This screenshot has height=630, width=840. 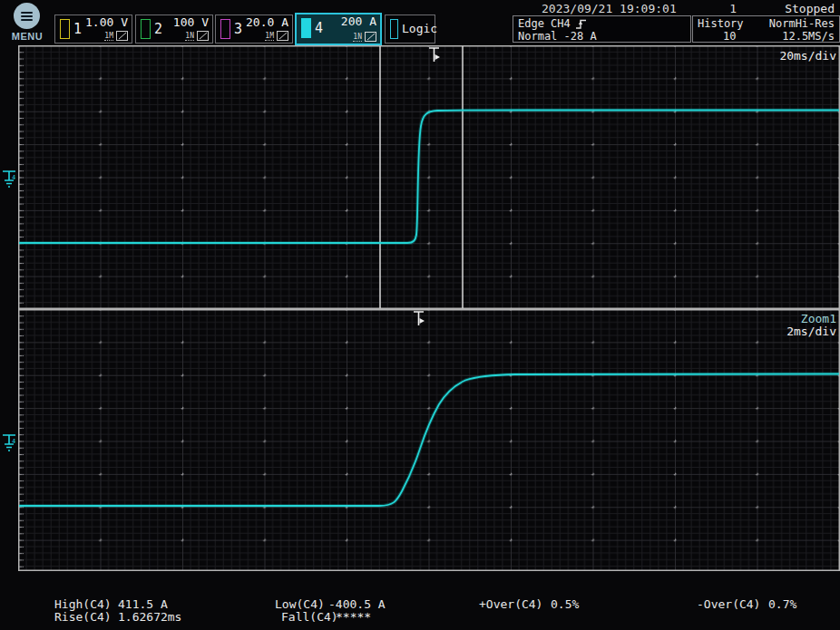 I want to click on channel-4-impedance-label: 1N, so click(x=357, y=37).